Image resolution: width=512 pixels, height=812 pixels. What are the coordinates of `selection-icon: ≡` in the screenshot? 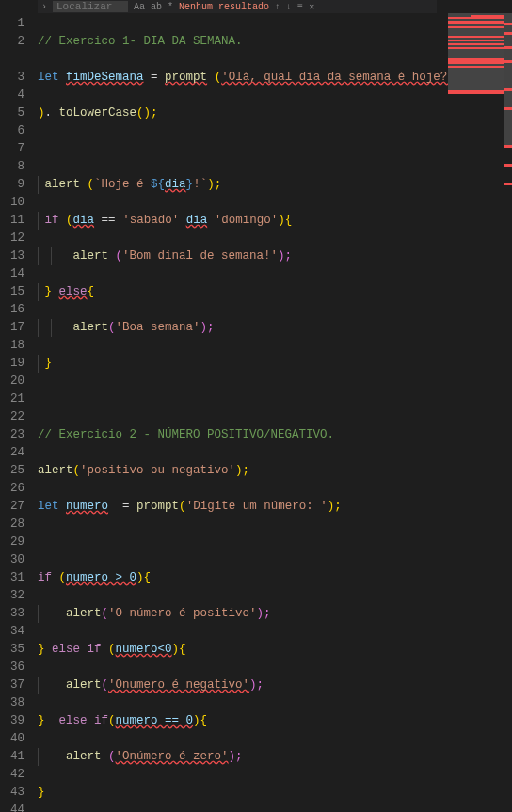 It's located at (300, 8).